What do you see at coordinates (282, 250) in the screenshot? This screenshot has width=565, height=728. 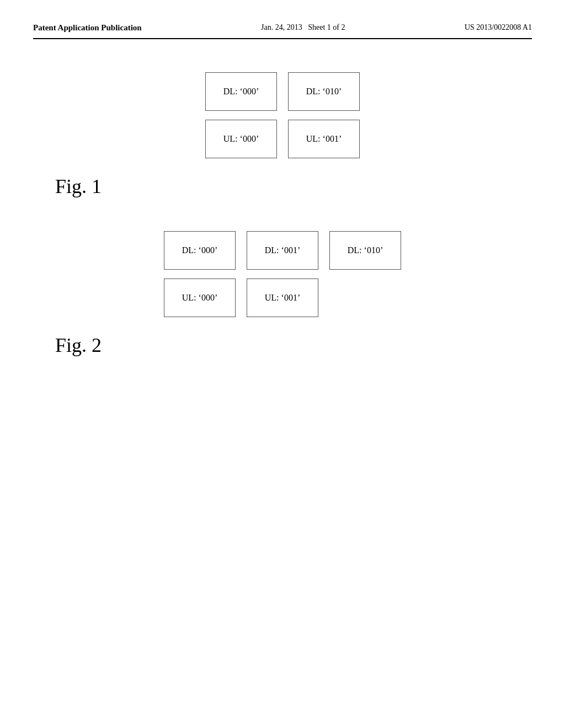 I see `fig2-top-row: DL: ‘000’ DL: ‘001’ DL: ‘010’` at bounding box center [282, 250].